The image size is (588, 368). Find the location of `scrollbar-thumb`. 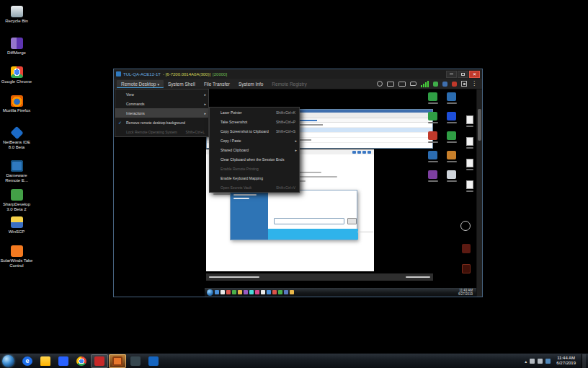

scrollbar-thumb is located at coordinates (480, 125).